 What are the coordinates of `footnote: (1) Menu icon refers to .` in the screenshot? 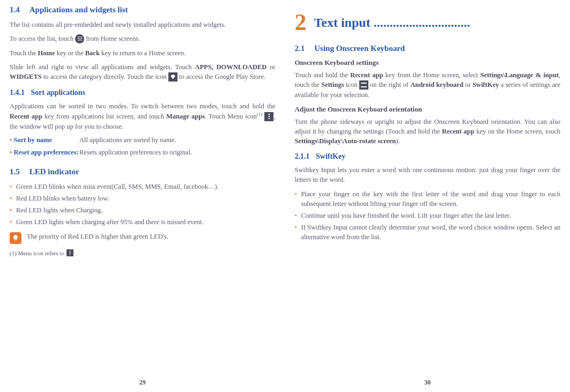 It's located at (143, 253).